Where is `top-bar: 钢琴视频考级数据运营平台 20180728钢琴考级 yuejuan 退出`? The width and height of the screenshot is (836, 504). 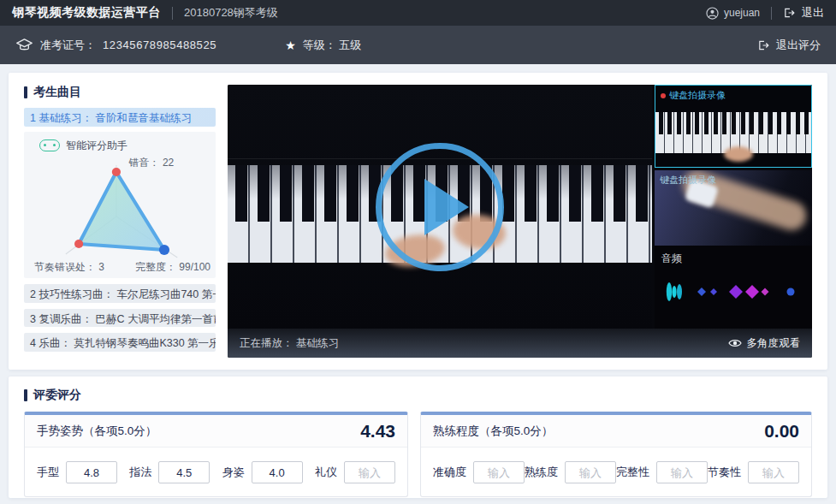 top-bar: 钢琴视频考级数据运营平台 20180728钢琴考级 yuejuan 退出 is located at coordinates (418, 13).